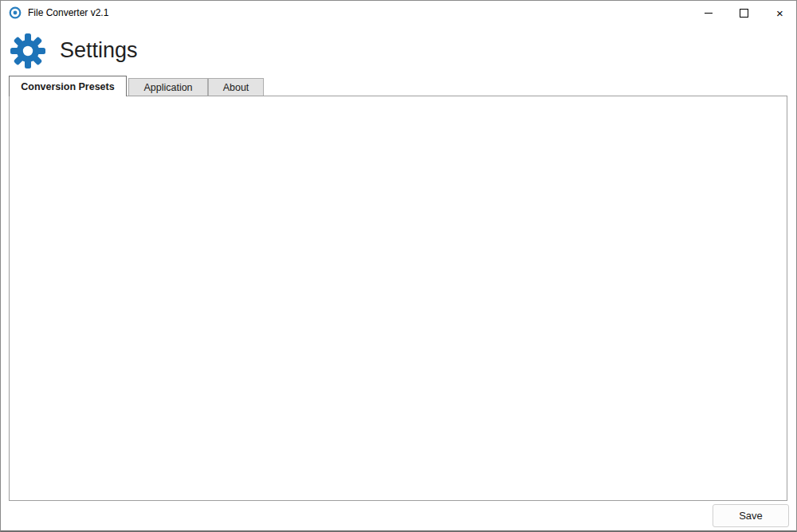 This screenshot has height=532, width=797. Describe the element at coordinates (751, 516) in the screenshot. I see `save-button: Save` at that location.